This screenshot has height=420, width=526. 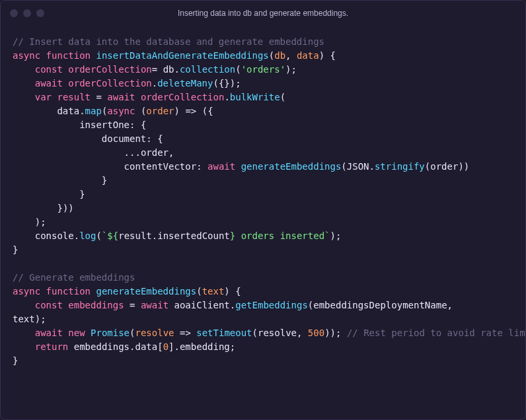 What do you see at coordinates (110, 333) in the screenshot?
I see `class-name: Promise` at bounding box center [110, 333].